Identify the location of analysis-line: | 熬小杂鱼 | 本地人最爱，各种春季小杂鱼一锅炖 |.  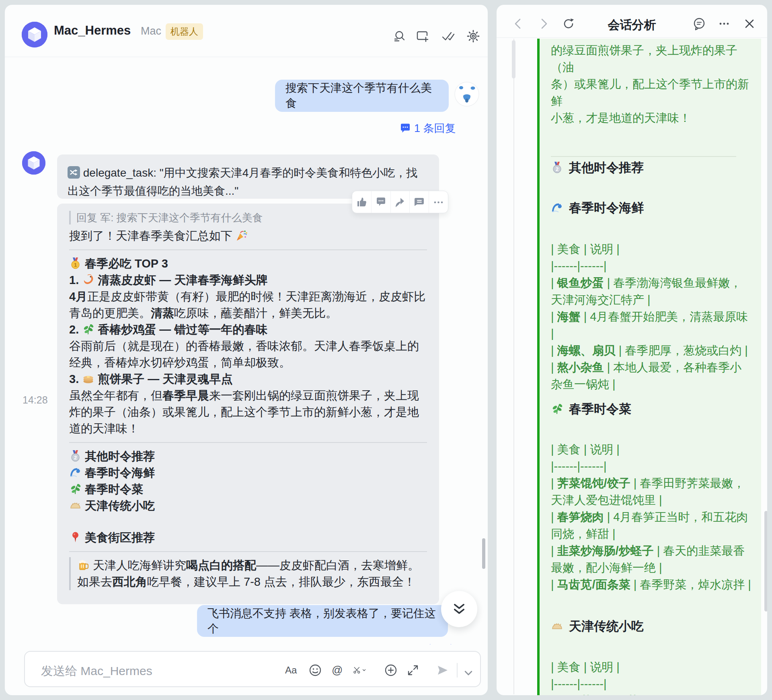
(651, 376).